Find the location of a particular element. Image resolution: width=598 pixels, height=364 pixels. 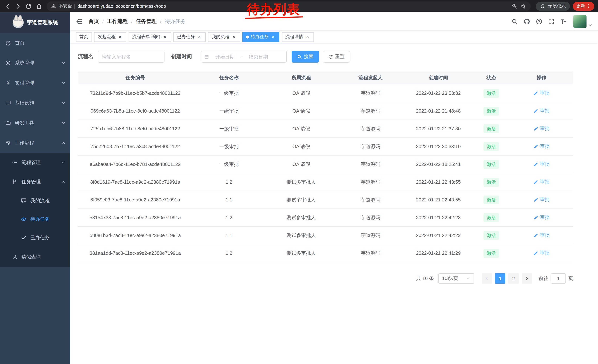

breadcrumb-home: 首页 is located at coordinates (94, 21).